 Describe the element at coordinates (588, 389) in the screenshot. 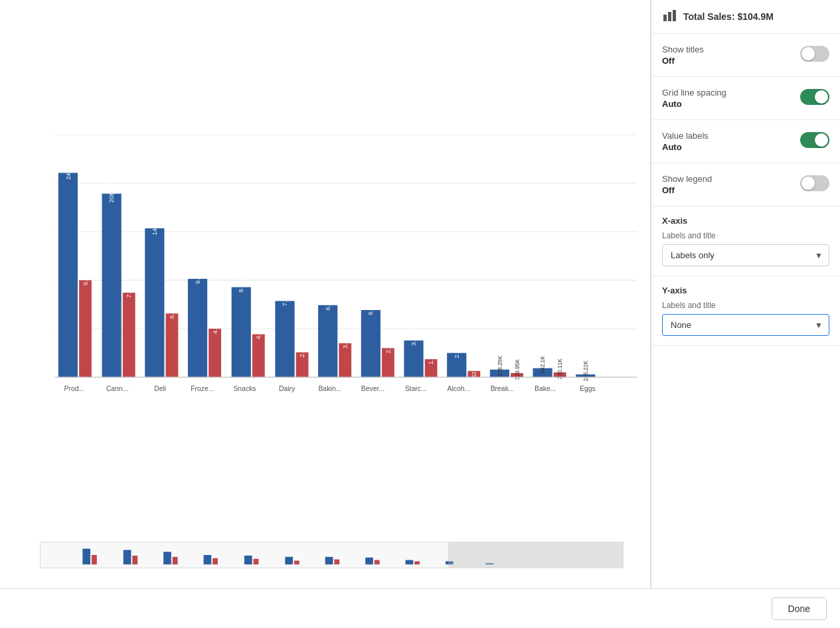

I see `svg-text: Eggs` at that location.